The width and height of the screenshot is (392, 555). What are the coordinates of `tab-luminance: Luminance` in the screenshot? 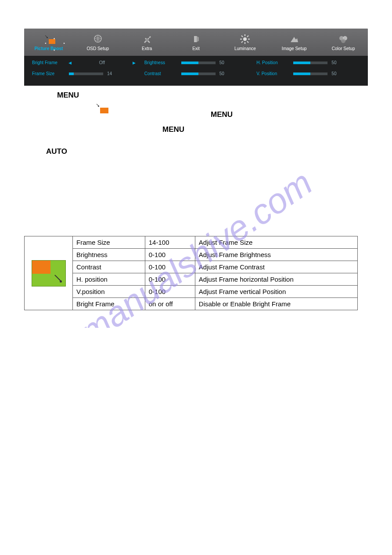 It's located at (245, 42).